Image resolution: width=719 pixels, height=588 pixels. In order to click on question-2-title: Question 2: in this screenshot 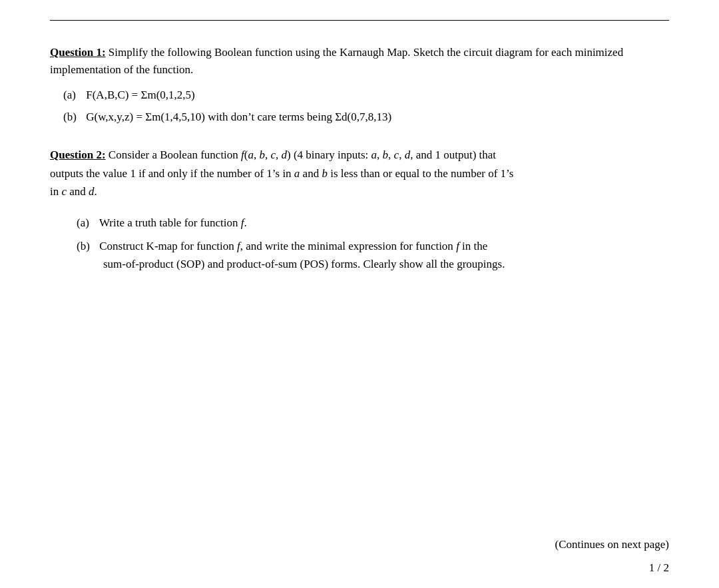, I will do `click(78, 154)`.